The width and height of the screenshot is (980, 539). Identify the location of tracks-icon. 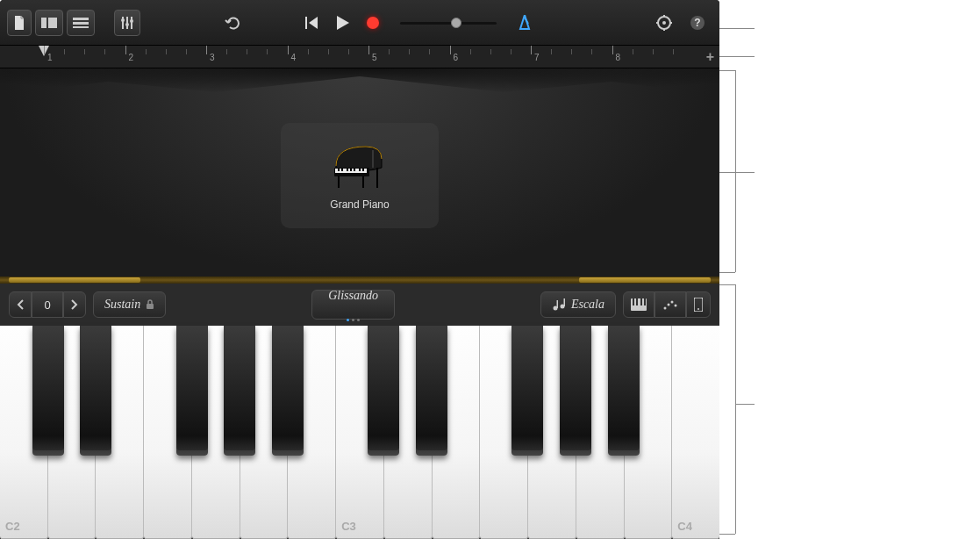
(81, 23).